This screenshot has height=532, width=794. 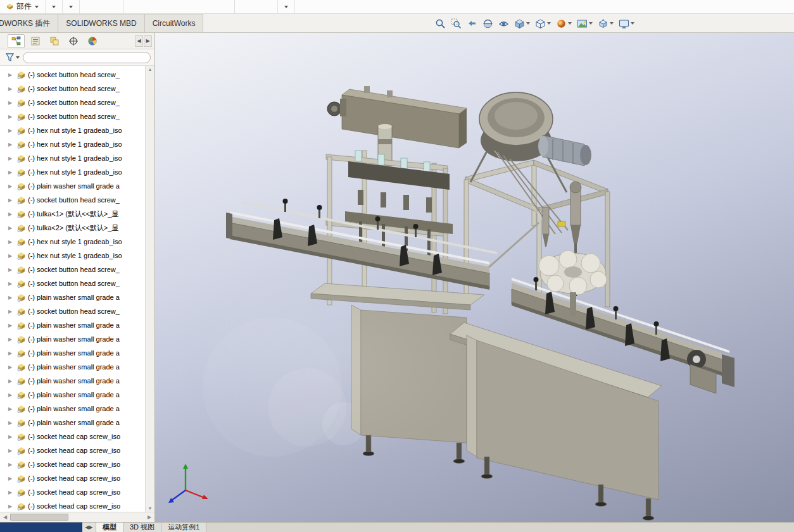 I want to click on previous-view-icon, so click(x=472, y=24).